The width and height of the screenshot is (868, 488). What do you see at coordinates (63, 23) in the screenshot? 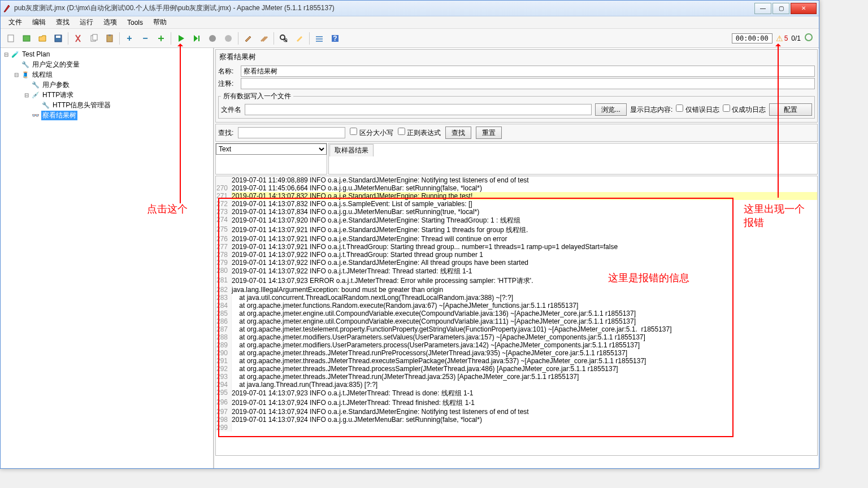
I see `menu-search: 查找` at bounding box center [63, 23].